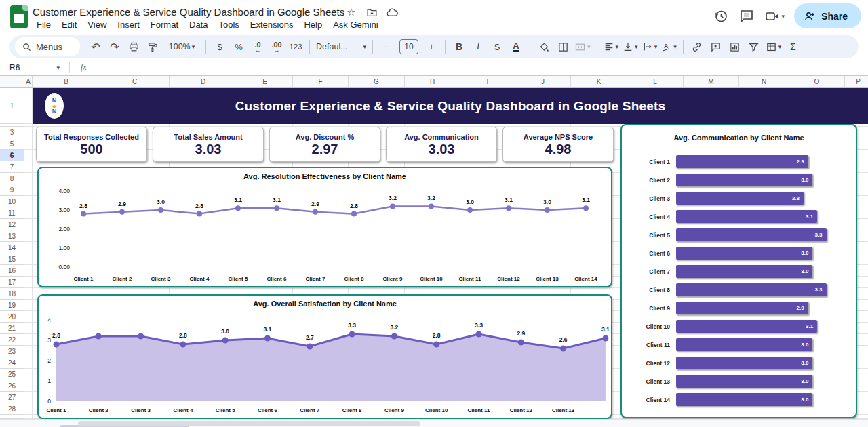 The image size is (868, 427). What do you see at coordinates (583, 47) in the screenshot?
I see `merge-cells-button: ▾` at bounding box center [583, 47].